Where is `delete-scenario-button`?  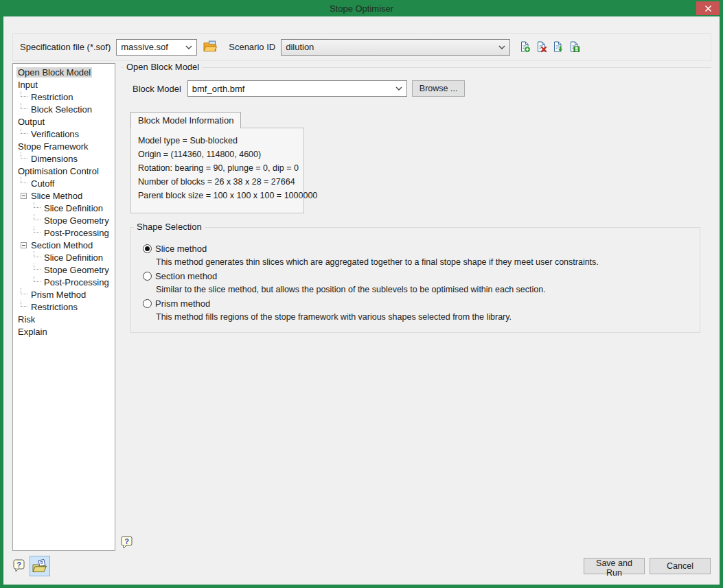
delete-scenario-button is located at coordinates (541, 47).